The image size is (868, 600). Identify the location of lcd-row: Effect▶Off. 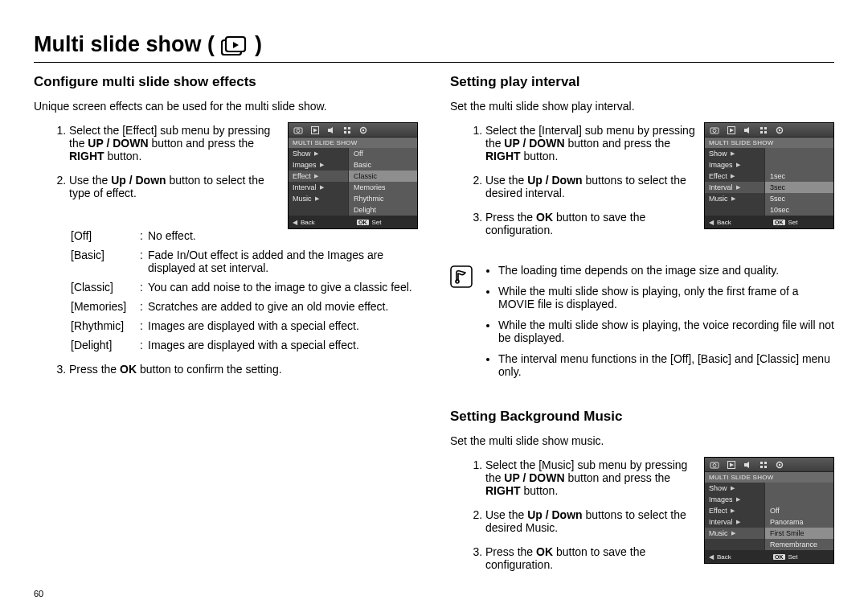
(769, 511).